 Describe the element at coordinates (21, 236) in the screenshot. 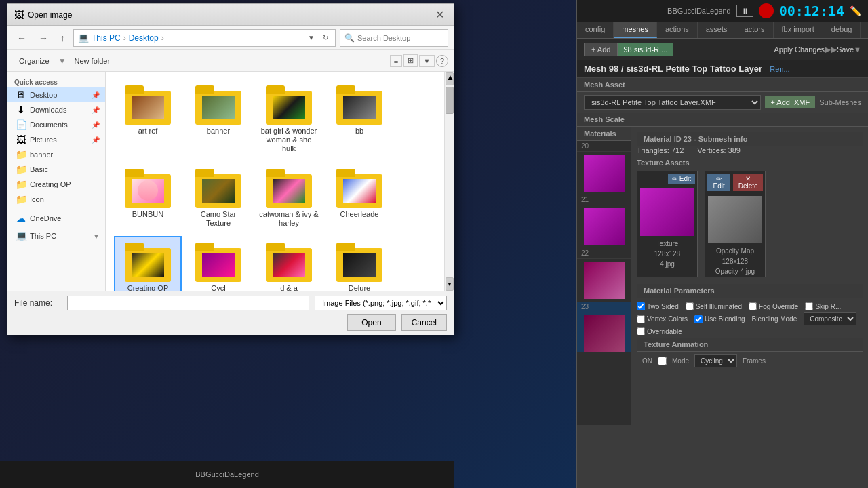

I see `thispc-icon: 💻` at that location.